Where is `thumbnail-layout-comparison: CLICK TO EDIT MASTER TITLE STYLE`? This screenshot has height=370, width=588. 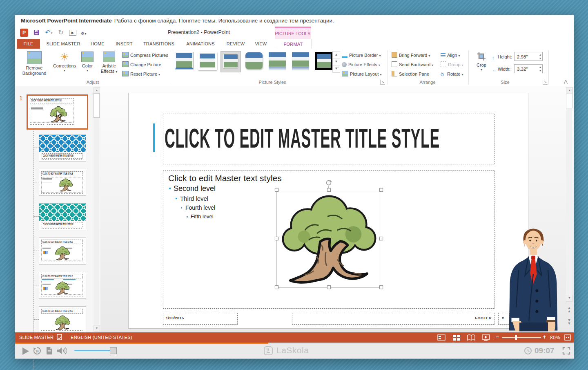
thumbnail-layout-comparison: CLICK TO EDIT MASTER TITLE STYLE is located at coordinates (62, 285).